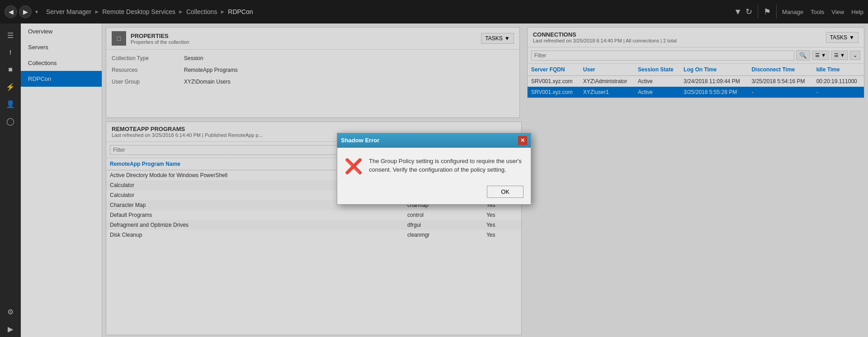 The height and width of the screenshot is (337, 868). Describe the element at coordinates (434, 169) in the screenshot. I see `shadow-error-dialog: Shadow Error ✕ ❌ The Group Policy settin…` at that location.